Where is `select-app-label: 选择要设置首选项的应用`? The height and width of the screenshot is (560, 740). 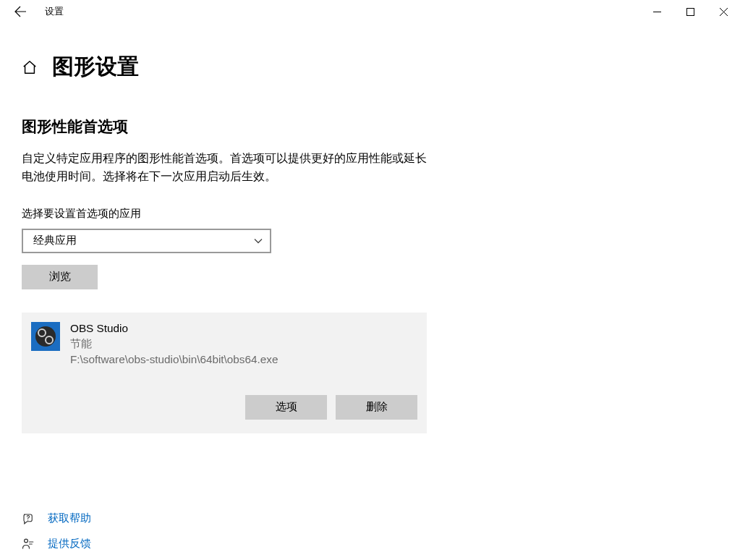
select-app-label: 选择要设置首选项的应用 is located at coordinates (370, 214).